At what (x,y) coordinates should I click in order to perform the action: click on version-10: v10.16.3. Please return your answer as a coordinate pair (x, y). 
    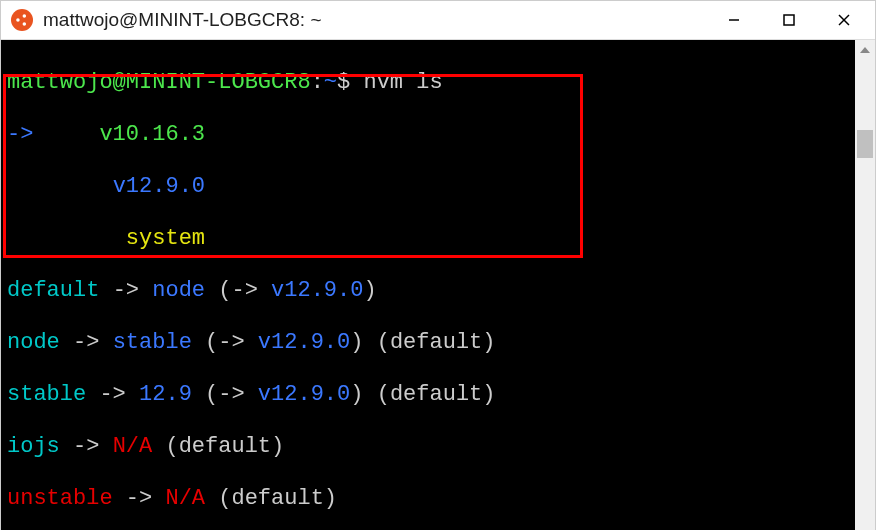
    Looking at the image, I should click on (152, 134).